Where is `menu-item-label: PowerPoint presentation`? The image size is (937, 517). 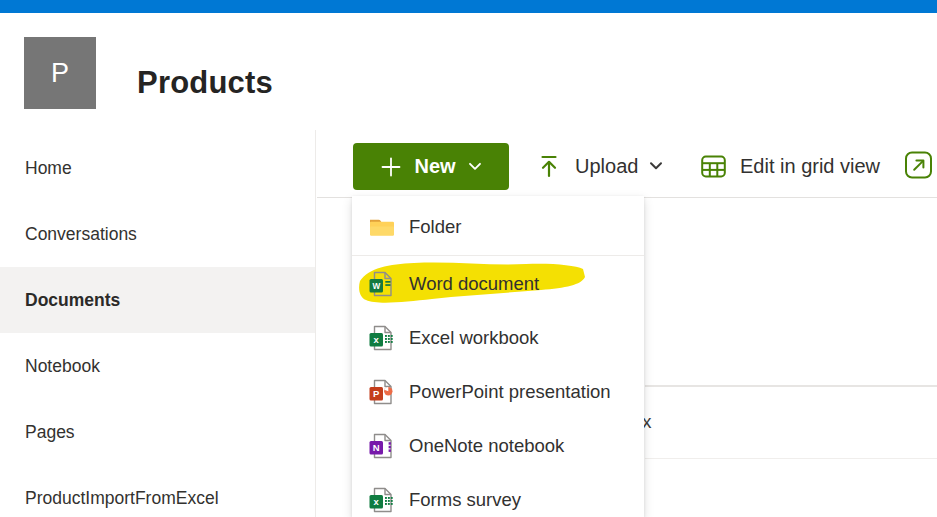
menu-item-label: PowerPoint presentation is located at coordinates (510, 392).